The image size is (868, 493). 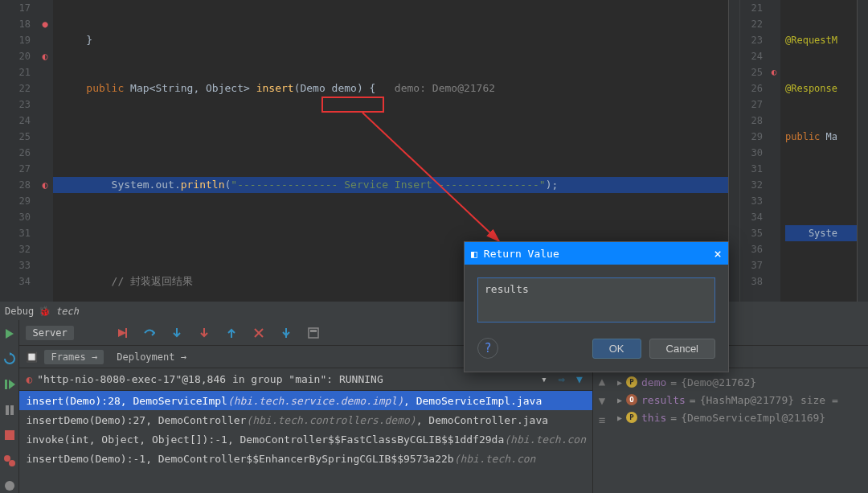 What do you see at coordinates (734, 151) in the screenshot?
I see `error-stripe` at bounding box center [734, 151].